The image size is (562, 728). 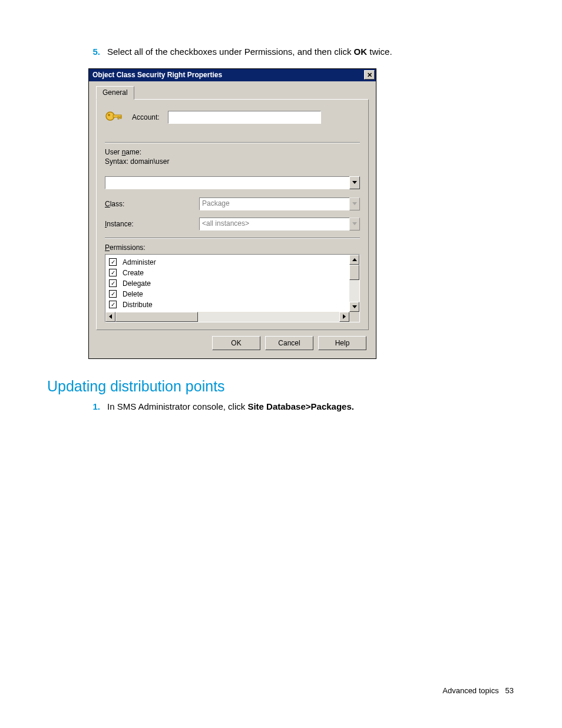 What do you see at coordinates (344, 317) in the screenshot?
I see `chevron-right-icon` at bounding box center [344, 317].